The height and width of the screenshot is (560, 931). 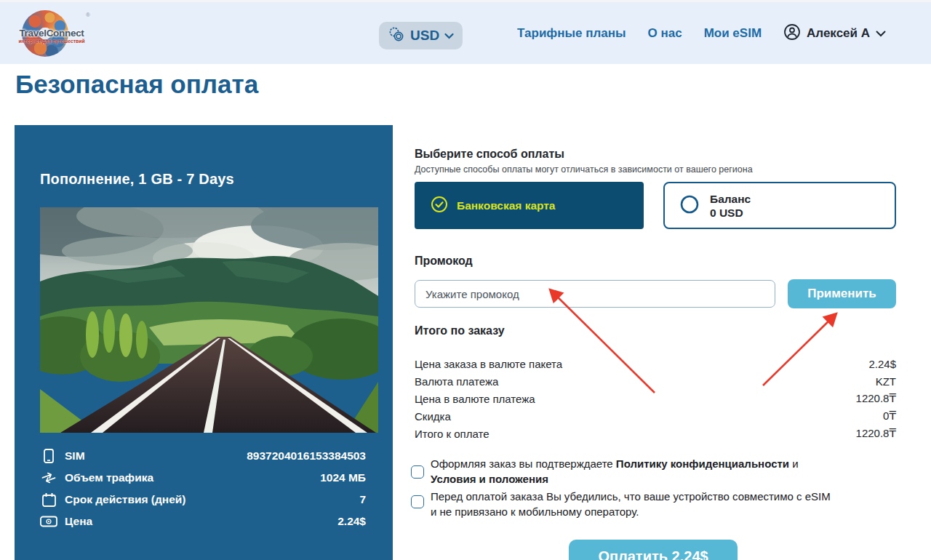 What do you see at coordinates (203, 456) in the screenshot?
I see `order-row-sim: SIM 8937204016153384503` at bounding box center [203, 456].